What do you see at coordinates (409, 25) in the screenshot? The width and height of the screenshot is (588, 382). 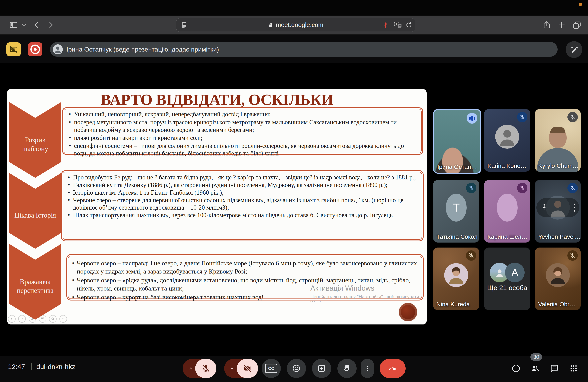 I see `reload-icon` at bounding box center [409, 25].